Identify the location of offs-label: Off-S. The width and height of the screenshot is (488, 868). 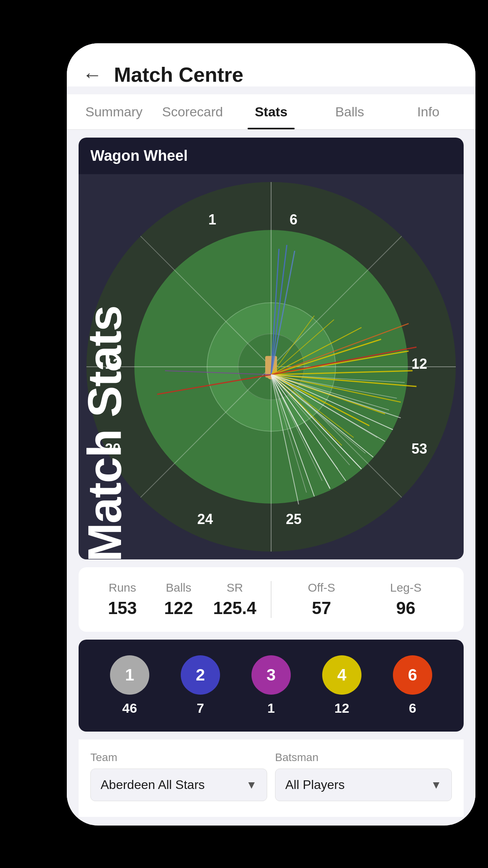
(321, 588).